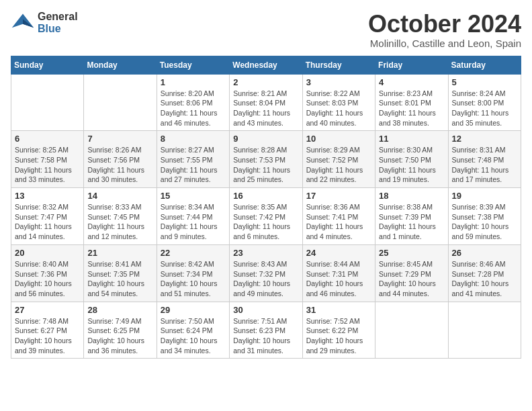 This screenshot has height=411, width=532. Describe the element at coordinates (266, 253) in the screenshot. I see `day-number: 23` at that location.